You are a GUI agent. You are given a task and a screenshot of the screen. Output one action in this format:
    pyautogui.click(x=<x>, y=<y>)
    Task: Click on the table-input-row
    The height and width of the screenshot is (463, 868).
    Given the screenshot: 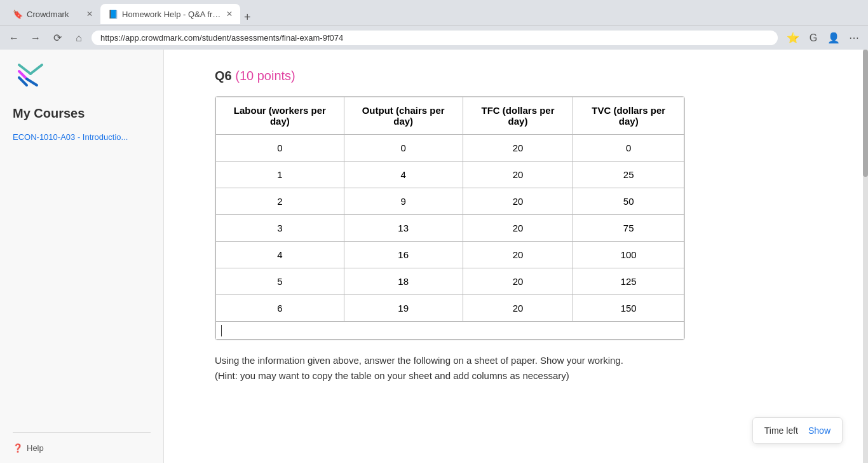 What is the action you would take?
    pyautogui.click(x=450, y=331)
    